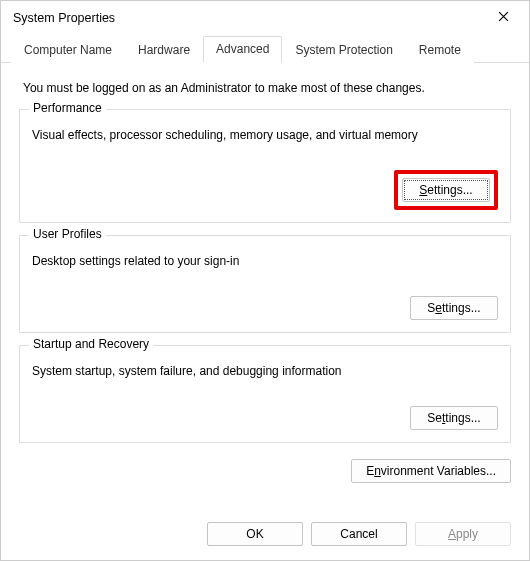 This screenshot has width=530, height=561. I want to click on apply-button: Apply, so click(463, 534).